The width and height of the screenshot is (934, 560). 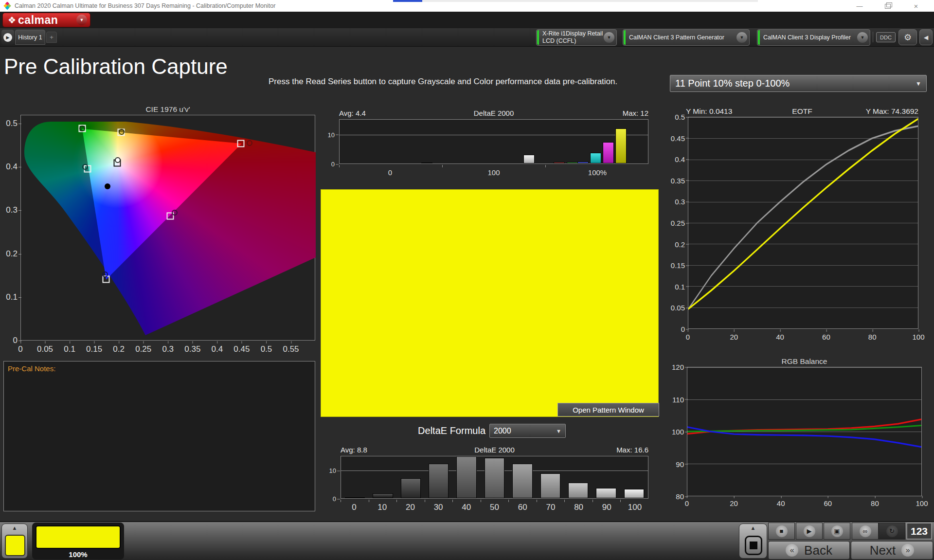 I want to click on restore-icon, so click(x=888, y=6).